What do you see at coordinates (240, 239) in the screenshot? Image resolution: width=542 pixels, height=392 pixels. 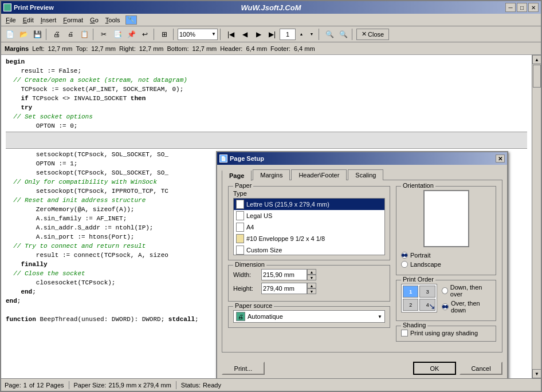 I see `envelope-icon` at bounding box center [240, 239].